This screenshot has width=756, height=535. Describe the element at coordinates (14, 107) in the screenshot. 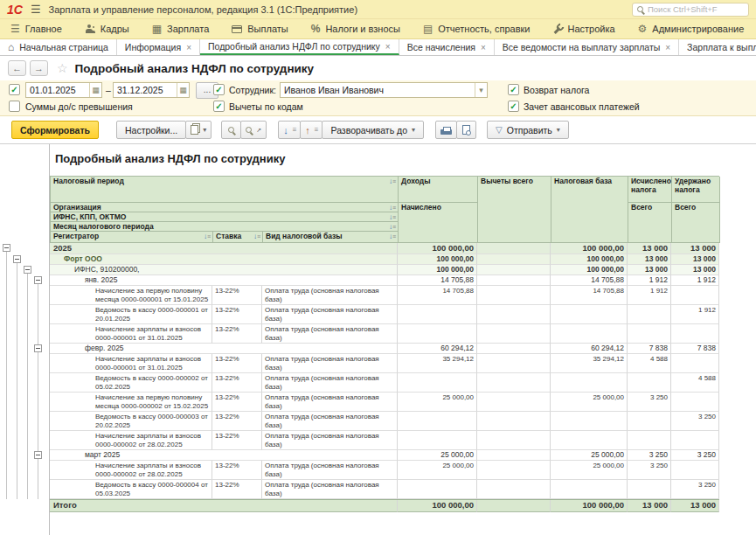

I see `sums-checkbox` at that location.